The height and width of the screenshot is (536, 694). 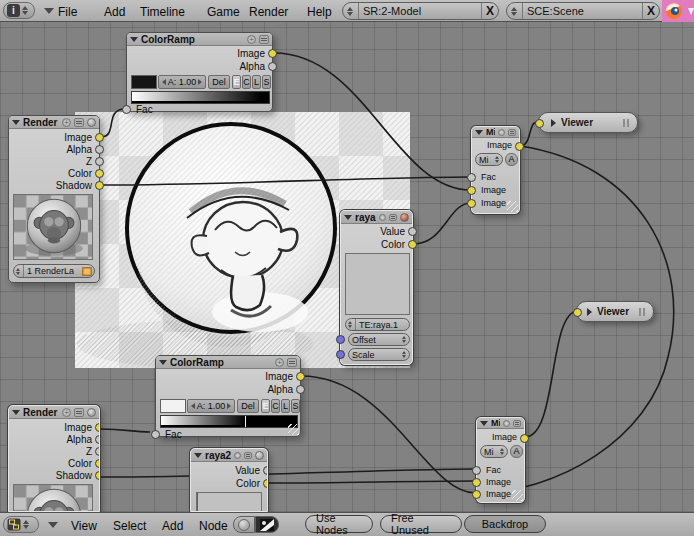 I want to click on node-texture-raya2: raya2 Value Color, so click(x=229, y=480).